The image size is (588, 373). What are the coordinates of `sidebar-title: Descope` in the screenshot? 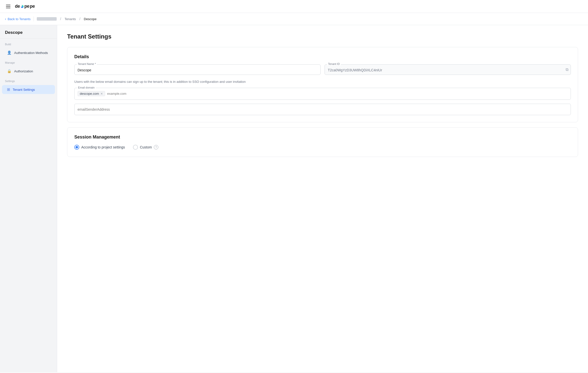 It's located at (28, 34).